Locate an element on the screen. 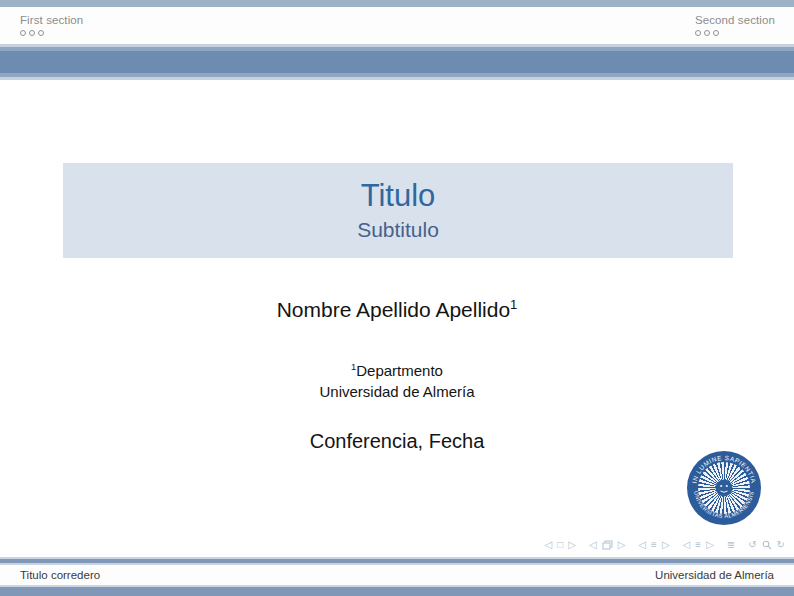  institute-department: 1Departmento is located at coordinates (397, 370).